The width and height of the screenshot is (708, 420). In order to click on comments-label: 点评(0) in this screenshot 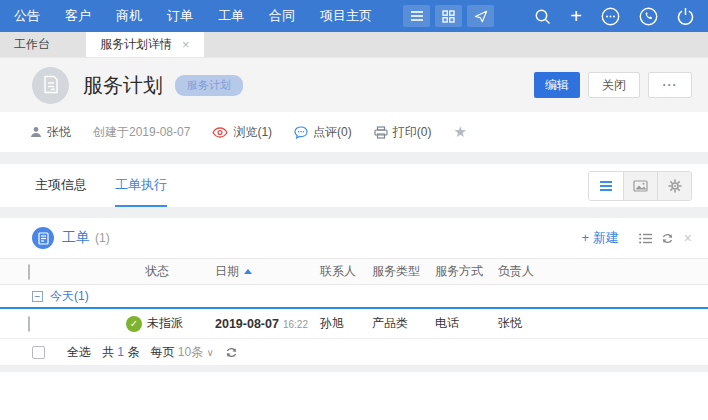, I will do `click(332, 132)`.